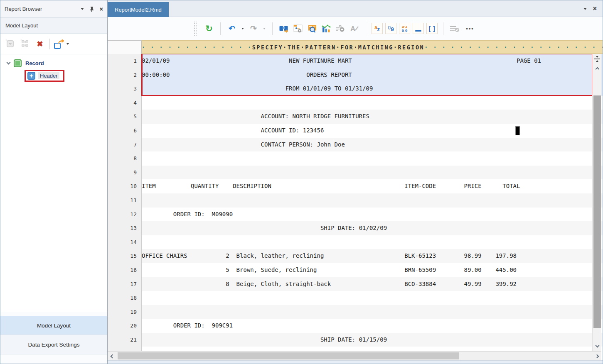 This screenshot has width=603, height=364. What do you see at coordinates (25, 44) in the screenshot?
I see `add-fields-button: +` at bounding box center [25, 44].